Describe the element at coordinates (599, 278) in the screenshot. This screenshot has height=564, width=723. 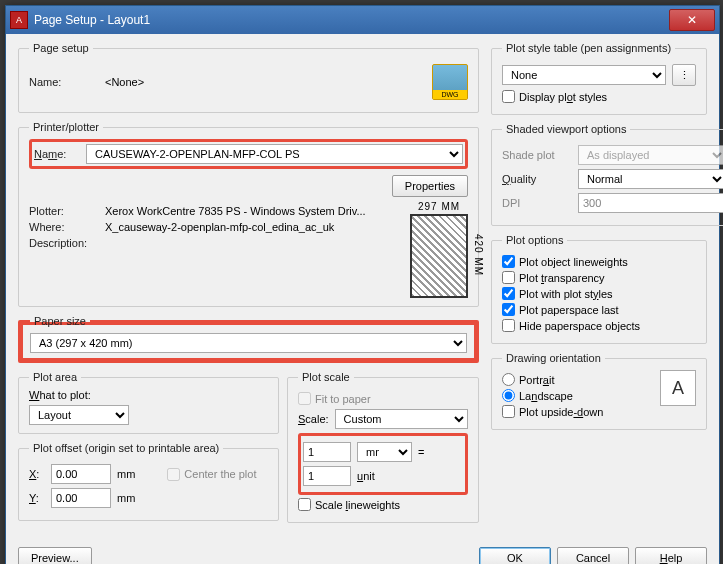
I see `opt-transparency: Plot transparency` at that location.